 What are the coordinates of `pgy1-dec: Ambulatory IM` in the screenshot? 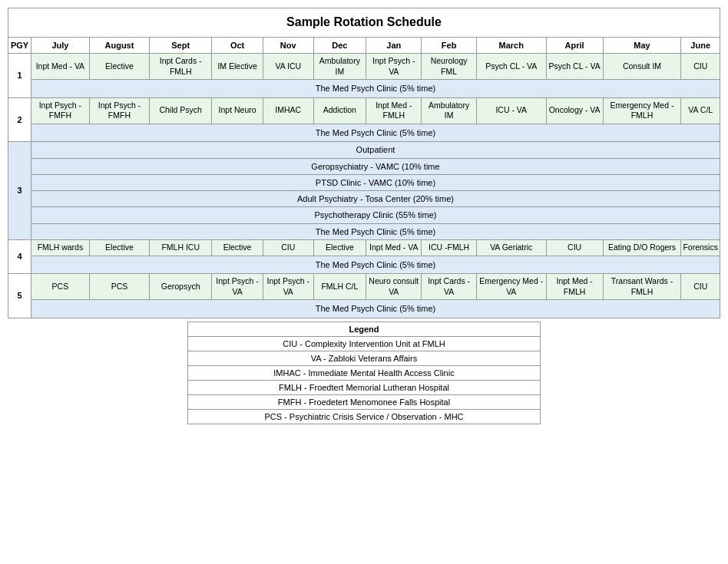 It's located at (339, 67).